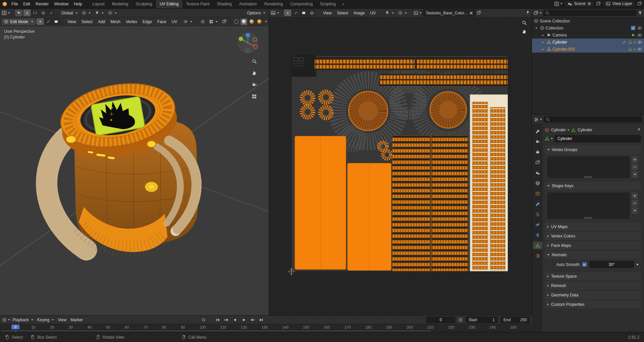 The width and height of the screenshot is (644, 342). I want to click on cylinder003-hide-icon, so click(640, 49).